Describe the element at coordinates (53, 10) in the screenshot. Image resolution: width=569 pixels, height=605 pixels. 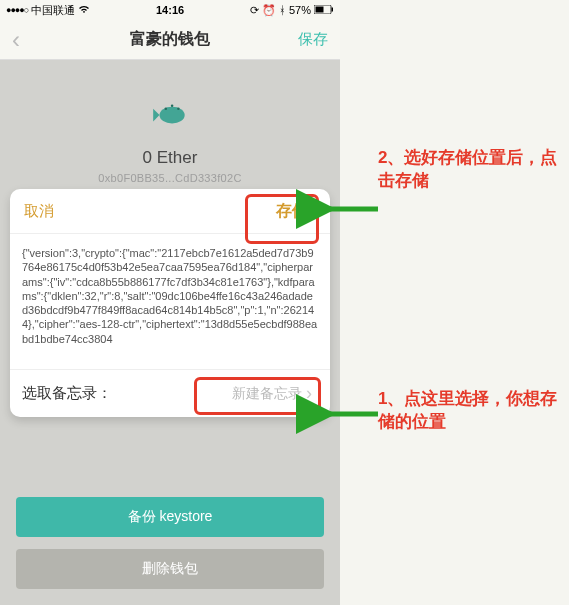
I see `carrier-label: 中国联通` at that location.